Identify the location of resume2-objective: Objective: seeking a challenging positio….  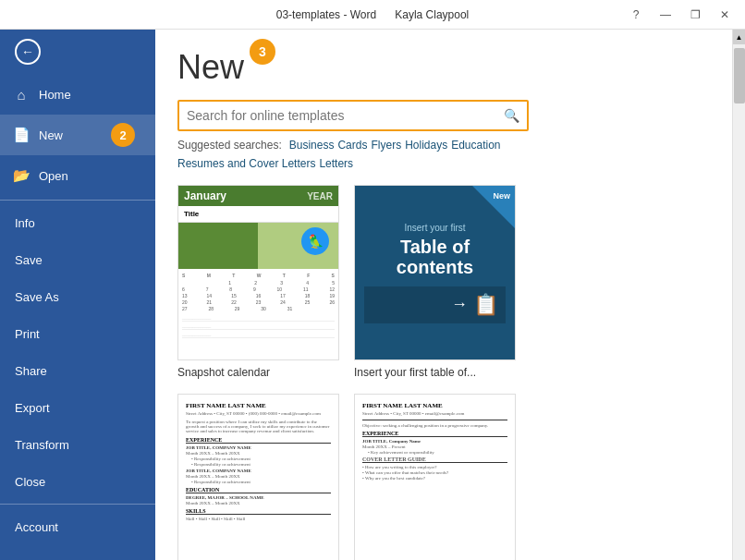
(434, 425).